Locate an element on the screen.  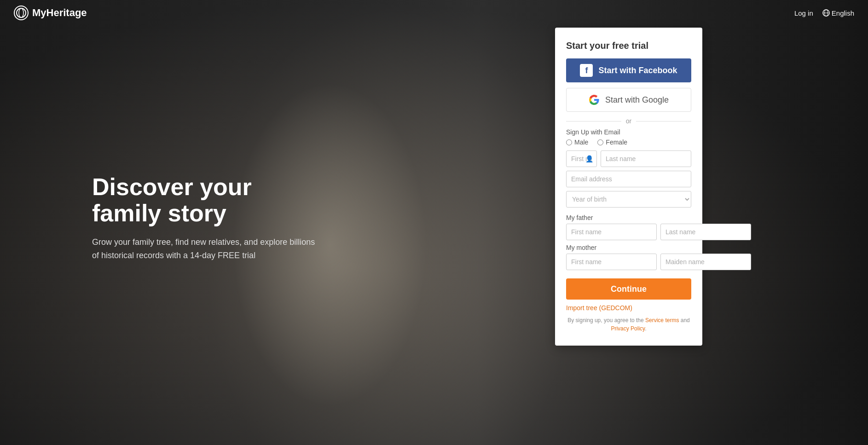
login-link: Log in is located at coordinates (804, 13).